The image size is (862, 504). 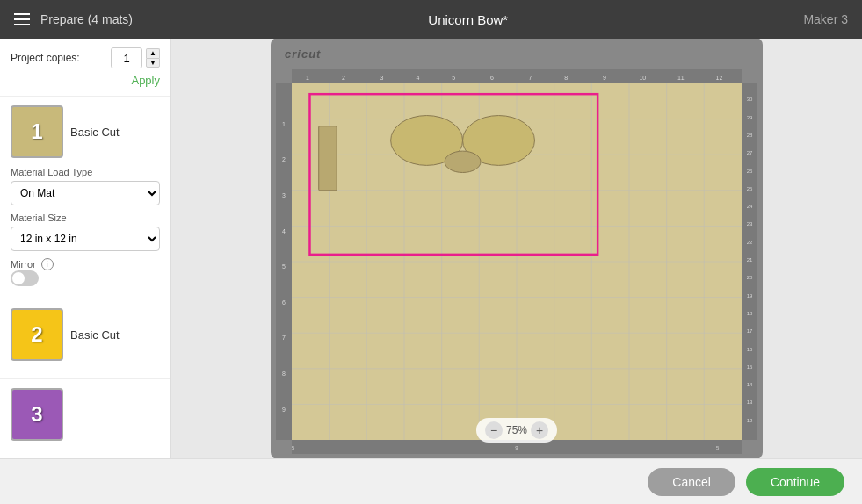 I want to click on cricut-logo: cricut, so click(x=302, y=54).